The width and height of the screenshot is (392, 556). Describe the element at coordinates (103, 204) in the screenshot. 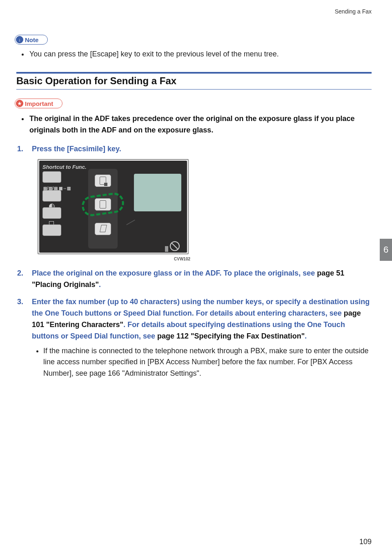

I see `facsimile-key` at that location.